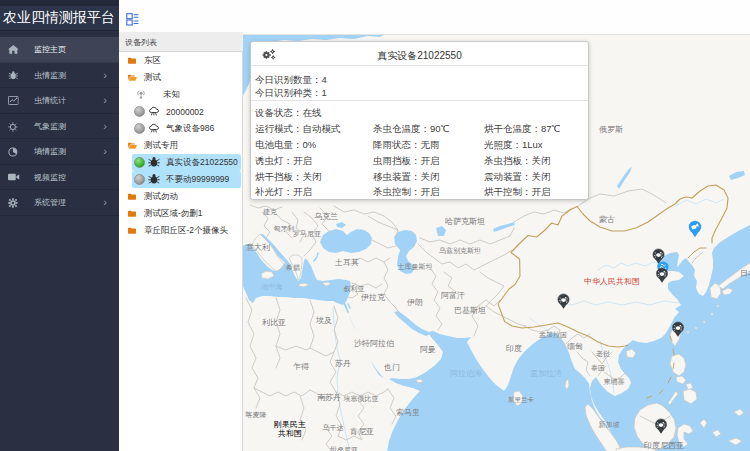 The width and height of the screenshot is (750, 451). What do you see at coordinates (611, 130) in the screenshot?
I see `svg-text: 俄罗斯` at bounding box center [611, 130].